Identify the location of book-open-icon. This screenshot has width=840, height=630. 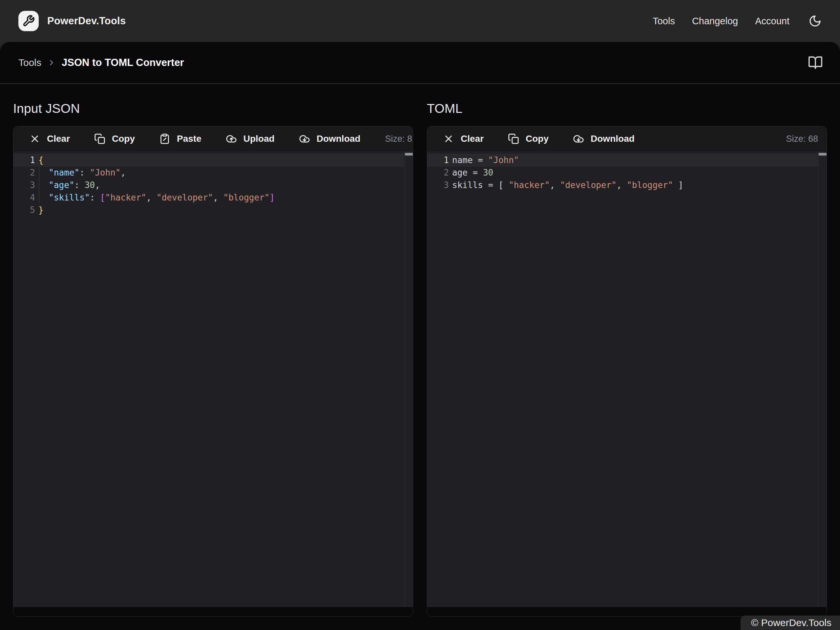
(815, 63).